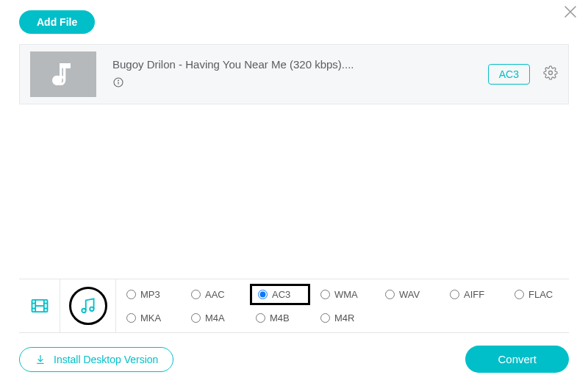 The width and height of the screenshot is (588, 386). What do you see at coordinates (540, 294) in the screenshot?
I see `format-option-flac: FLAC` at bounding box center [540, 294].